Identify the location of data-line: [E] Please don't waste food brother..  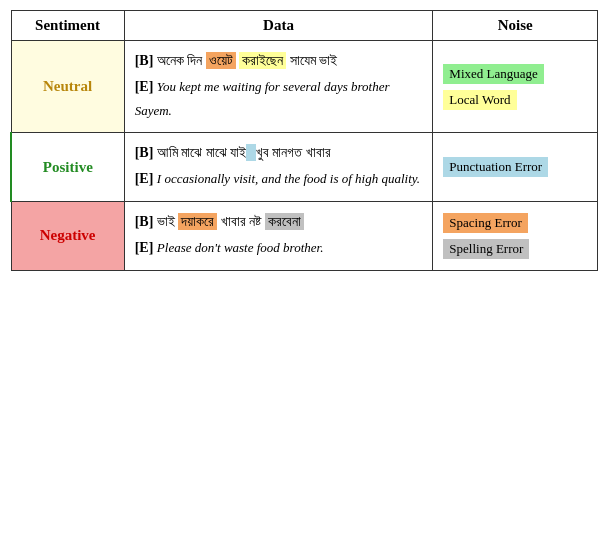
(279, 248).